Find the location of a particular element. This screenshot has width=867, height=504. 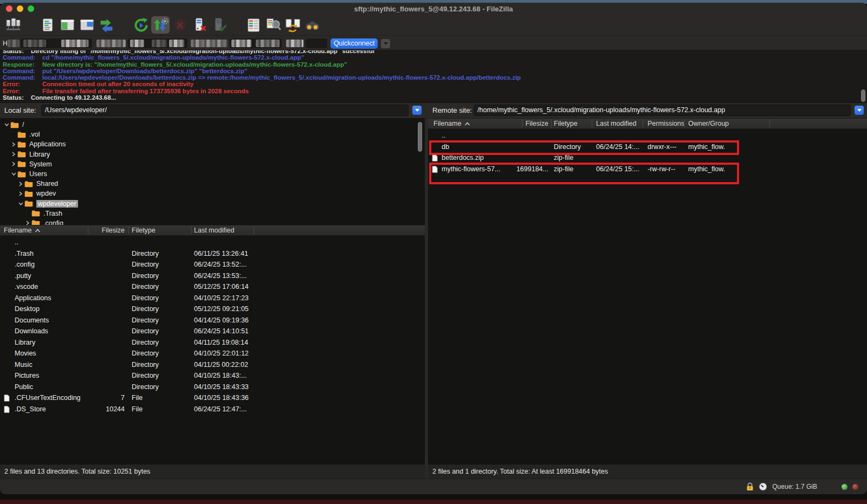

log-line-status: Status:Connecting to 49.12.243.68... is located at coordinates (430, 98).